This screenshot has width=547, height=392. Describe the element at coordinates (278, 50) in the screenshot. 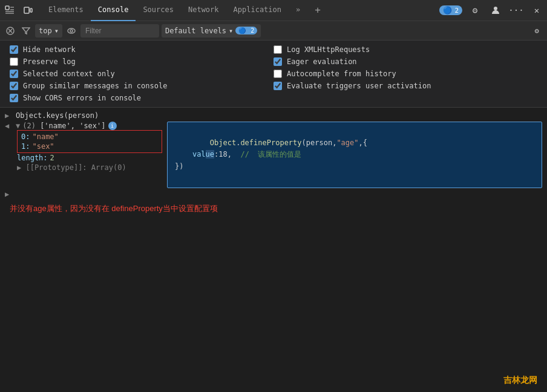

I see `checkbox-log_xml` at that location.